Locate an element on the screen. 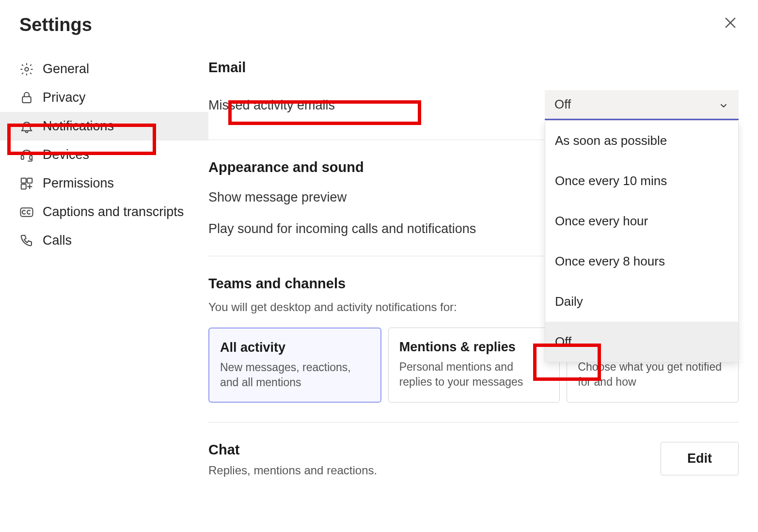 Image resolution: width=758 pixels, height=532 pixels. sidebar-item-general: General is located at coordinates (104, 69).